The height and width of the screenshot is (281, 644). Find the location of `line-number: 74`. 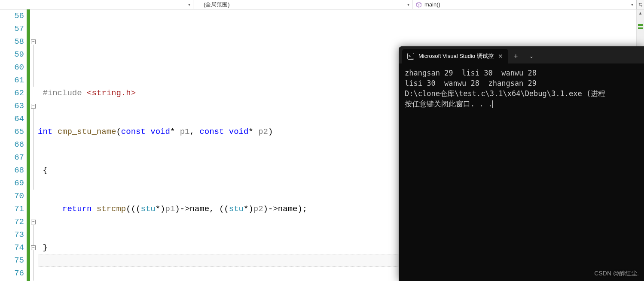

line-number: 74 is located at coordinates (12, 248).